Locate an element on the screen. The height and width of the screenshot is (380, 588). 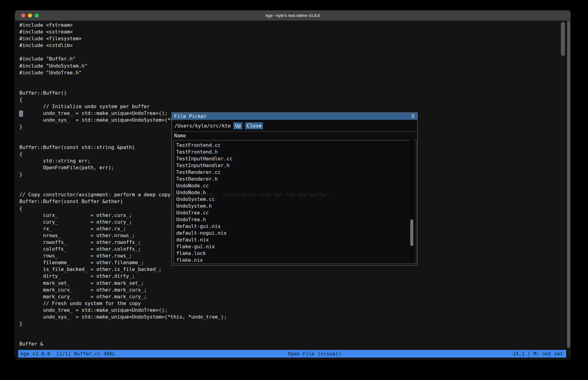
file-list-item: flake.lock is located at coordinates (295, 253).